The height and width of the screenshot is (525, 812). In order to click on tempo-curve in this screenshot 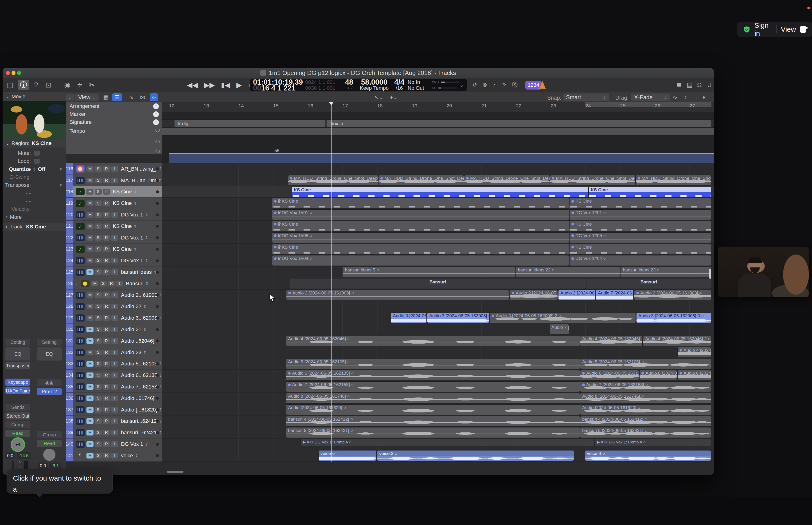, I will do `click(442, 158)`.